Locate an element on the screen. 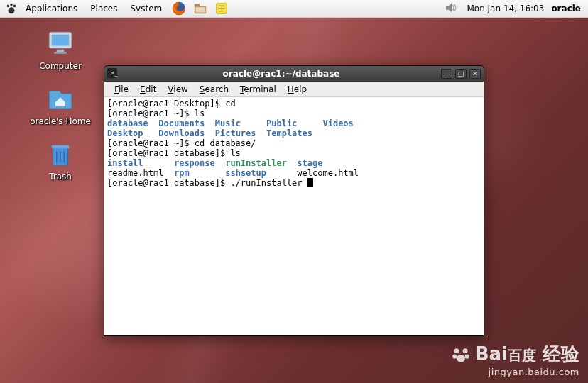  watermark-url: jingyan.baidu.com is located at coordinates (516, 372).